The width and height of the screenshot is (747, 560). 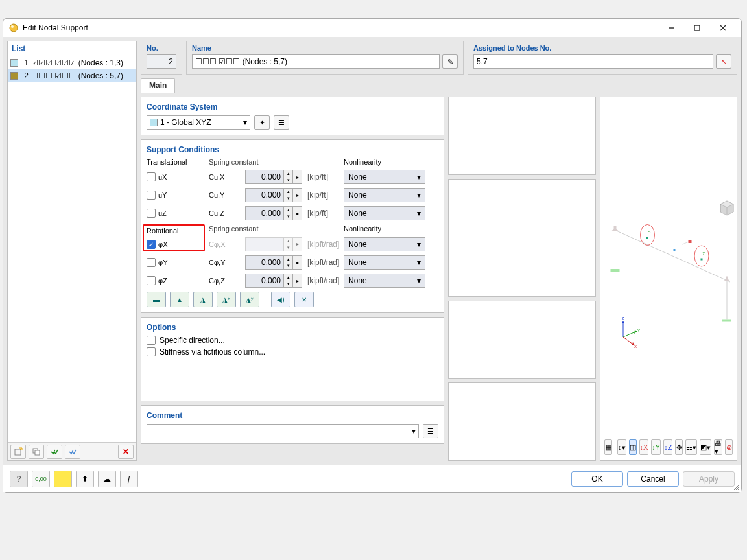 What do you see at coordinates (729, 447) in the screenshot?
I see `pv-reset: ⊗` at bounding box center [729, 447].